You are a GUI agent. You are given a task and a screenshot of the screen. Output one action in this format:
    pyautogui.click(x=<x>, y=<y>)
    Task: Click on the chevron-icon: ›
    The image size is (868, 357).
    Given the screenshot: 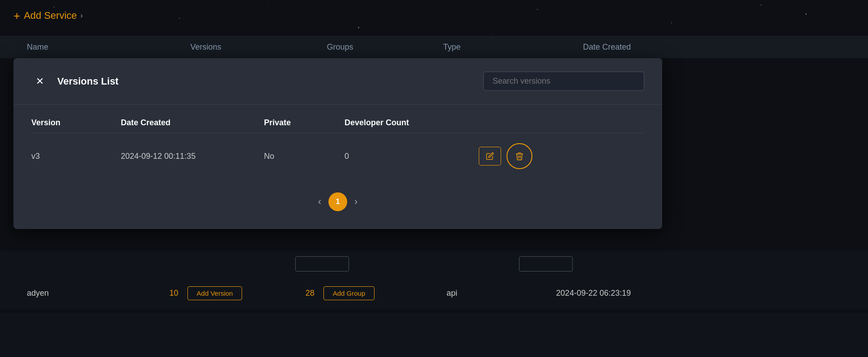 What is the action you would take?
    pyautogui.click(x=81, y=16)
    